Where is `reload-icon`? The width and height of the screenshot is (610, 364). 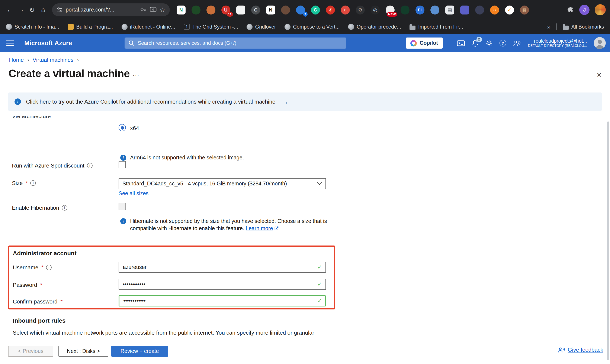 reload-icon is located at coordinates (32, 10).